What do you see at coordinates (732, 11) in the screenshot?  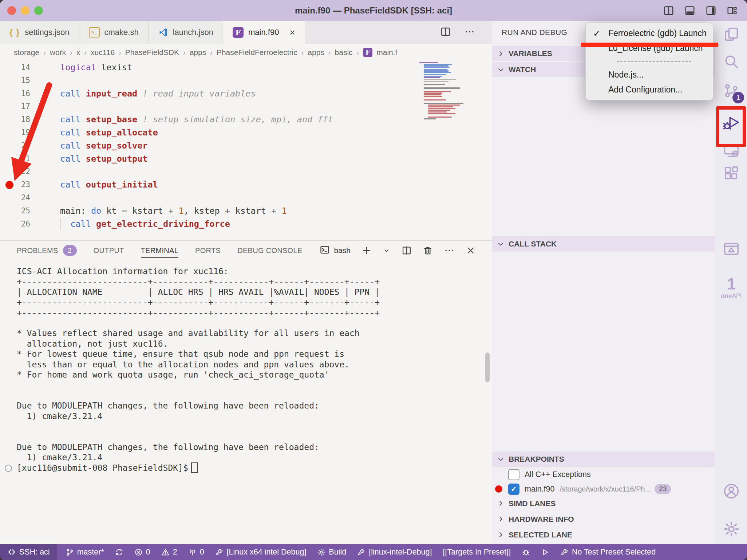 I see `layout-customize-icon` at bounding box center [732, 11].